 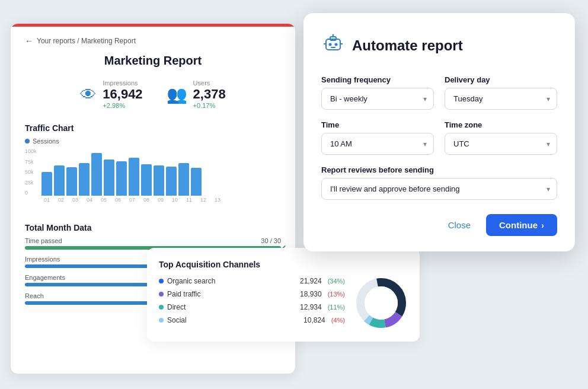 What do you see at coordinates (501, 79) in the screenshot?
I see `delivery-day-label: Delivery day` at bounding box center [501, 79].